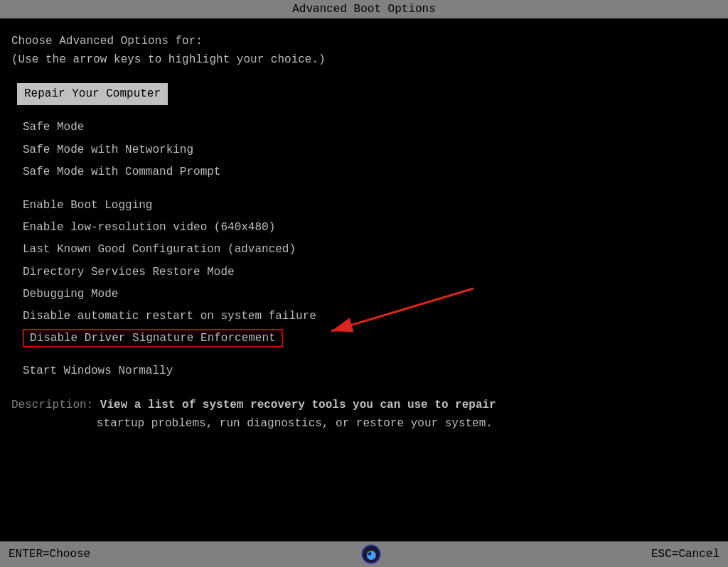  I want to click on list-item: Directory Services Restore Mode, so click(367, 273).